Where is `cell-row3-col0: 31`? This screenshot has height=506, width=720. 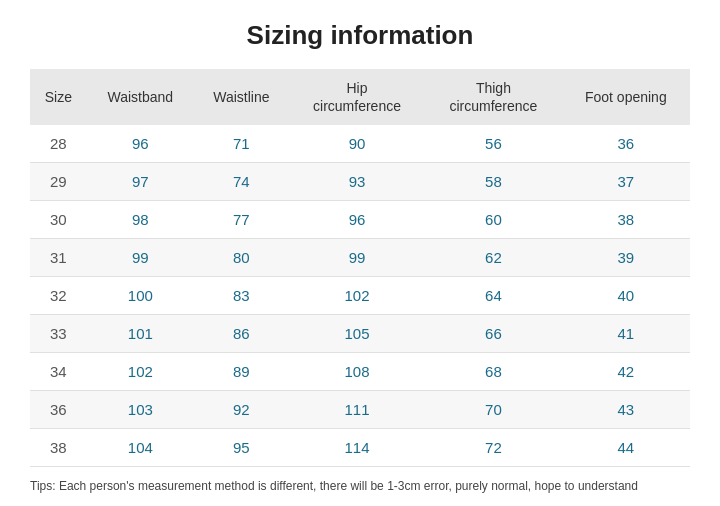
cell-row3-col0: 31 is located at coordinates (58, 258).